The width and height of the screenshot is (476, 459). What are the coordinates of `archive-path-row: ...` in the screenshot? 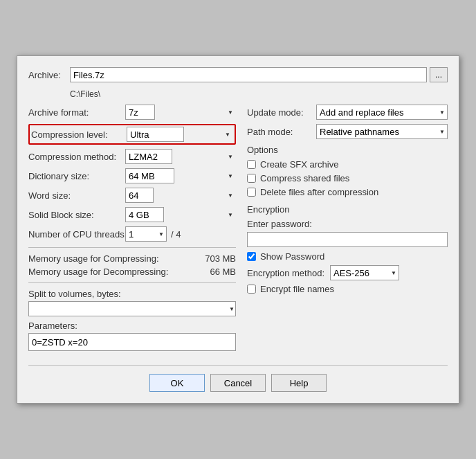 It's located at (259, 75).